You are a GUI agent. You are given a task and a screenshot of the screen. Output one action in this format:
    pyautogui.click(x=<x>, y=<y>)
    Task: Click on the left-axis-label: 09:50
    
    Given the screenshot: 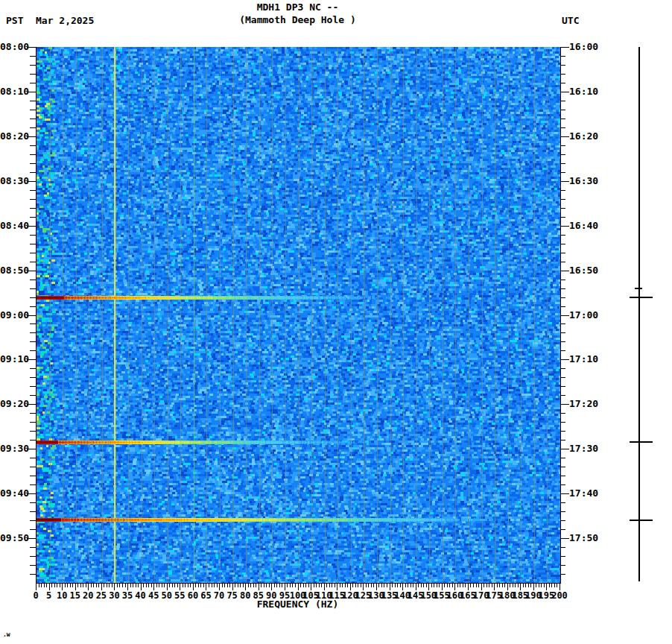 What is the action you would take?
    pyautogui.click(x=13, y=538)
    